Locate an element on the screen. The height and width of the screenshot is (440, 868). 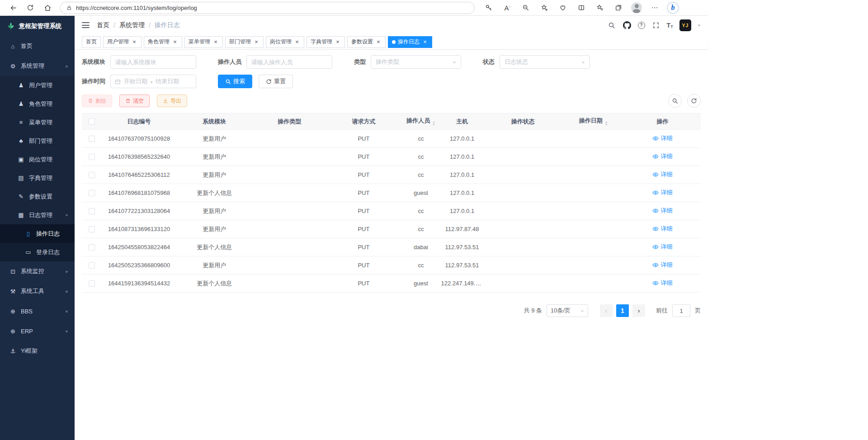
tag-home: 首页 is located at coordinates (91, 42).